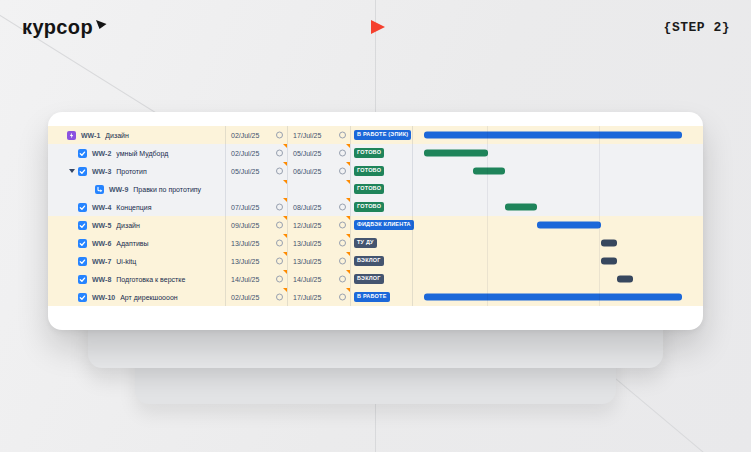 This screenshot has height=452, width=751. Describe the element at coordinates (366, 243) in the screenshot. I see `status-badge: ТУ ДУ` at that location.